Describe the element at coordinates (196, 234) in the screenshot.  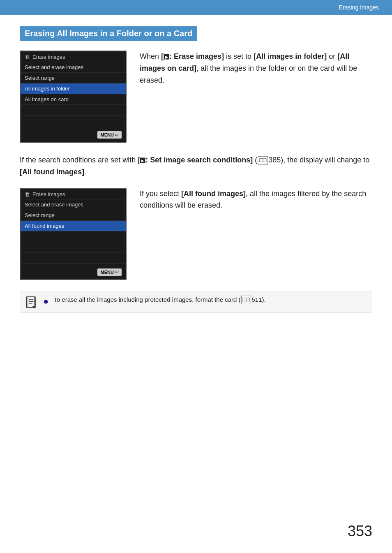
I see `second-row: 🗑 Erase images Select and erase images S…` at that location.